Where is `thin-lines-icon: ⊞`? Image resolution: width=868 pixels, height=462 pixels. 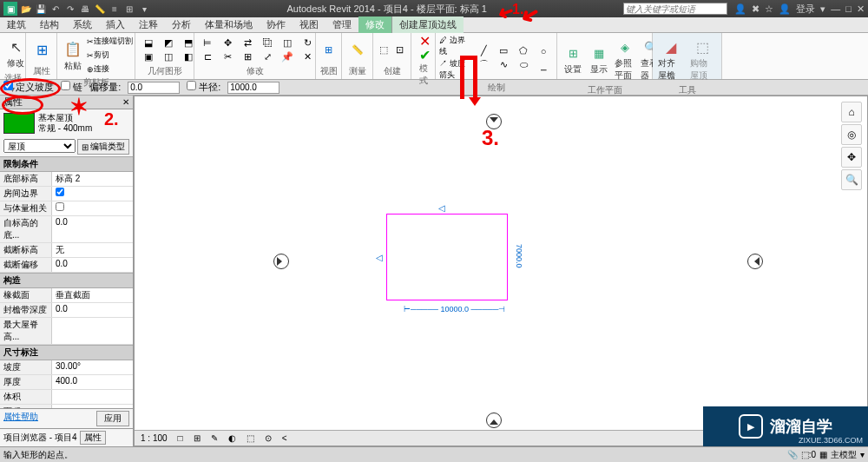 thin-lines-icon: ⊞ is located at coordinates (129, 9).